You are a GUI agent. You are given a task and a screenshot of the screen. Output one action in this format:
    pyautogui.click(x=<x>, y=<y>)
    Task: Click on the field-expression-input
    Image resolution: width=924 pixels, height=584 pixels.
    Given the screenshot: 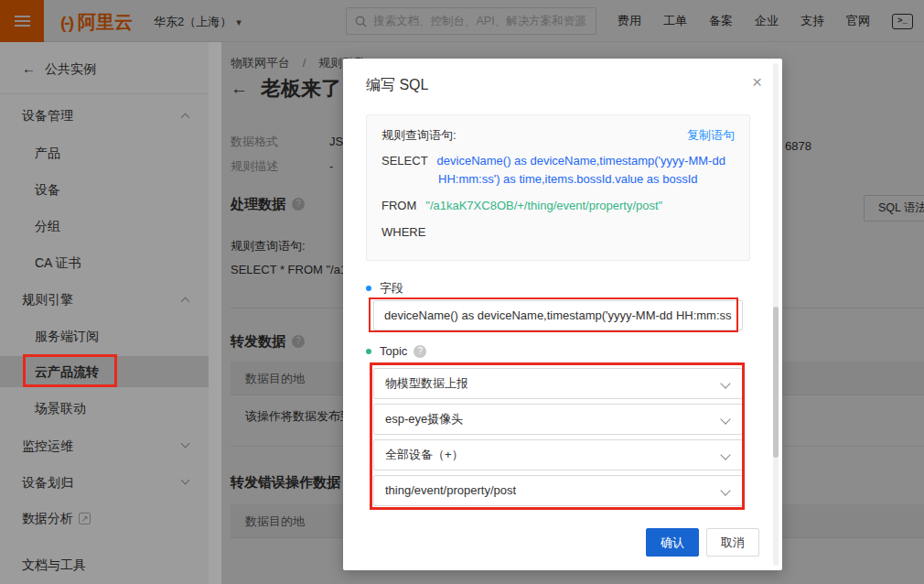 What is the action you would take?
    pyautogui.click(x=558, y=315)
    